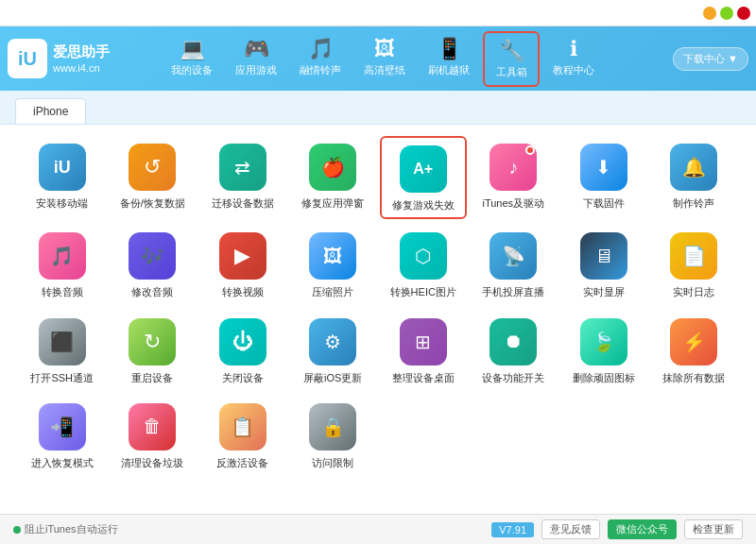  I want to click on tool-delete-stubborn-icon: 🍃 删除顽固图标, so click(604, 350).